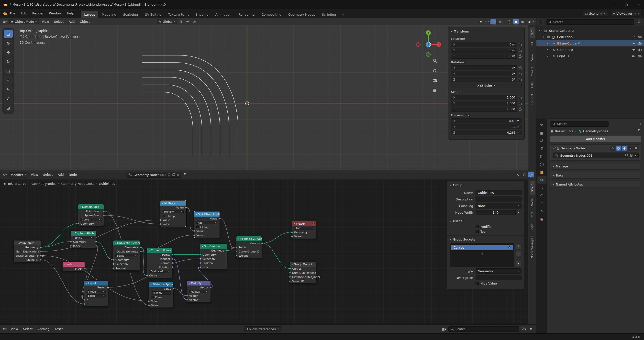 Image resolution: width=644 pixels, height=340 pixels. Describe the element at coordinates (34, 175) in the screenshot. I see `node-menu-view: View` at that location.